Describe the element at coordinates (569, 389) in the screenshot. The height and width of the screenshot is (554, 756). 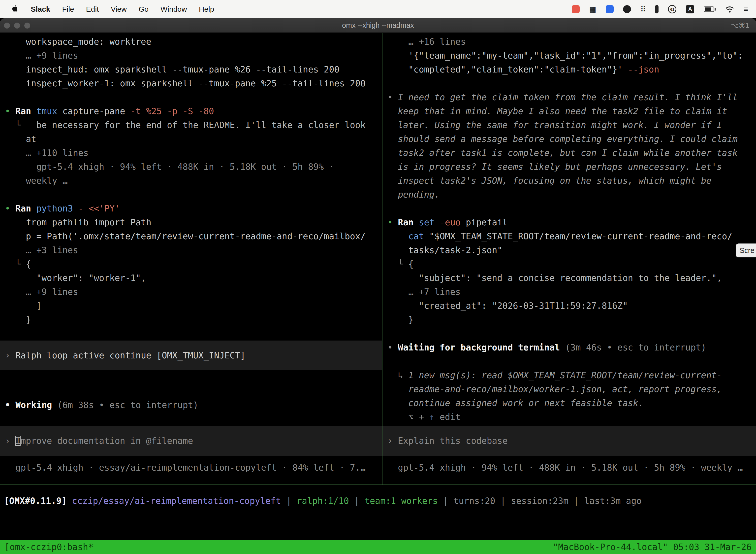
I see `terminal-line: readme-and-reco/mailbox/worker-1.json, a…` at that location.